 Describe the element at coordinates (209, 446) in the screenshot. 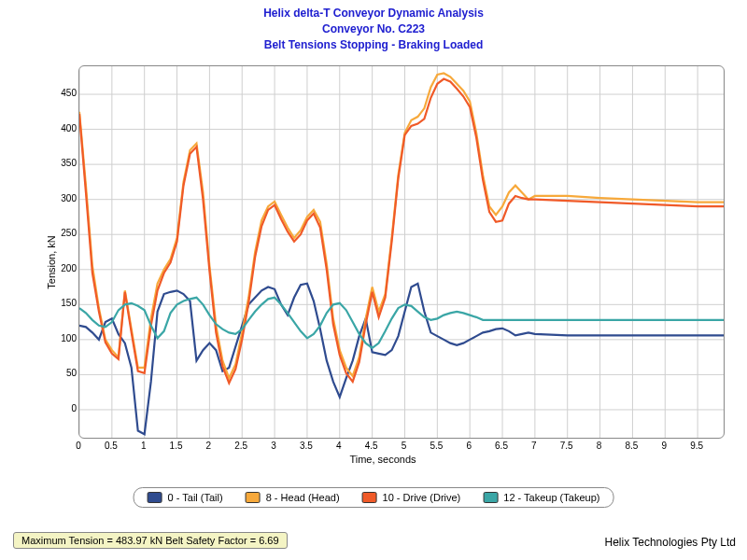

I see `x-tick: 2` at that location.